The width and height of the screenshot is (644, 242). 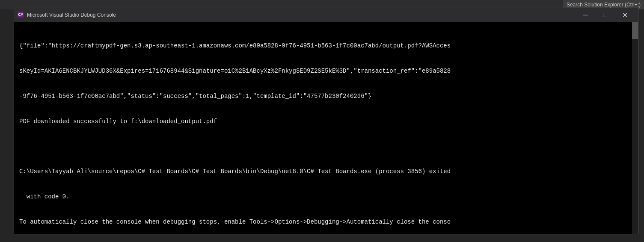 What do you see at coordinates (326, 172) in the screenshot?
I see `console-line-6: C:\Users\Tayyab Ali\source\repos\C# Test…` at bounding box center [326, 172].